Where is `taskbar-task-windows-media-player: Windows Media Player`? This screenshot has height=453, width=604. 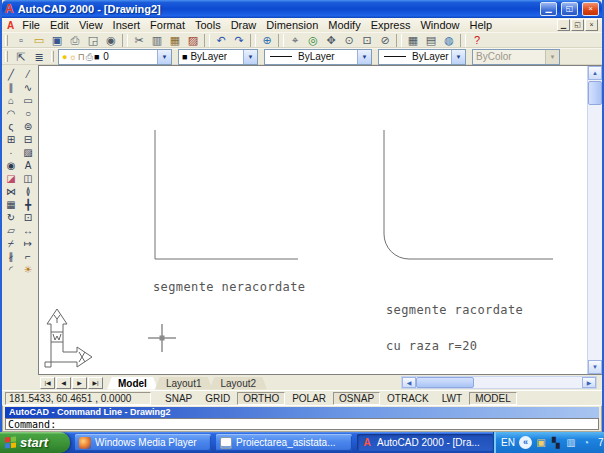 taskbar-task-windows-media-player: Windows Media Player is located at coordinates (143, 442).